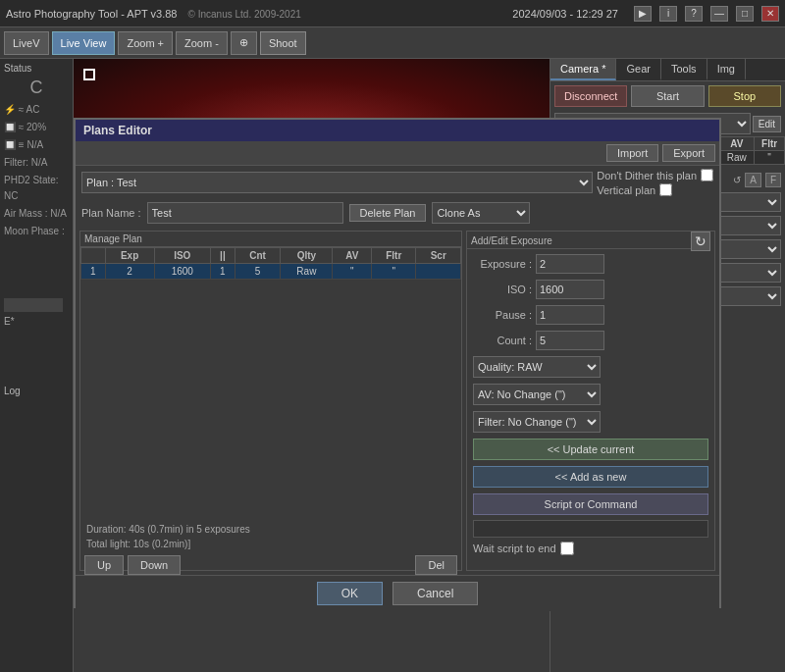  I want to click on exposure-row: Exposure :, so click(591, 264).